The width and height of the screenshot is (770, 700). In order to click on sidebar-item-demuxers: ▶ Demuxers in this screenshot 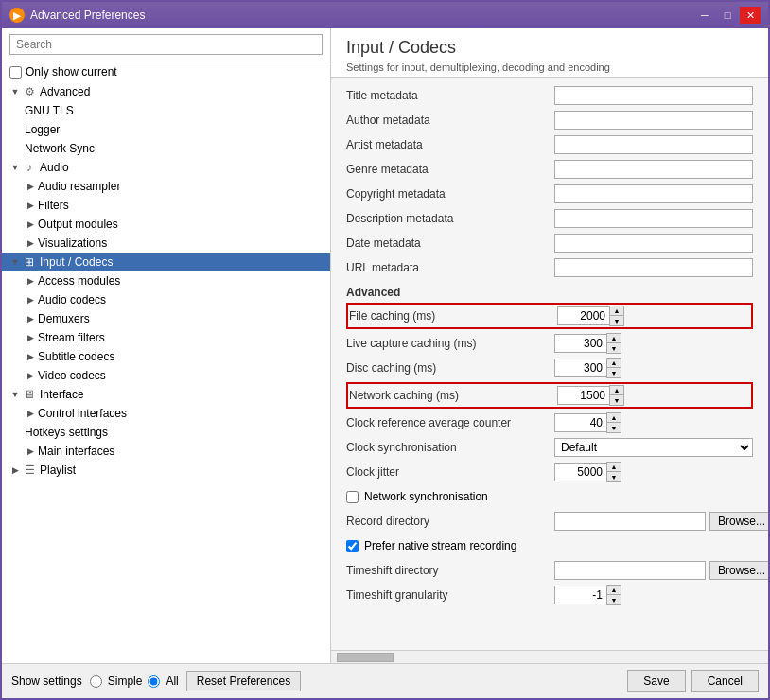, I will do `click(166, 319)`.